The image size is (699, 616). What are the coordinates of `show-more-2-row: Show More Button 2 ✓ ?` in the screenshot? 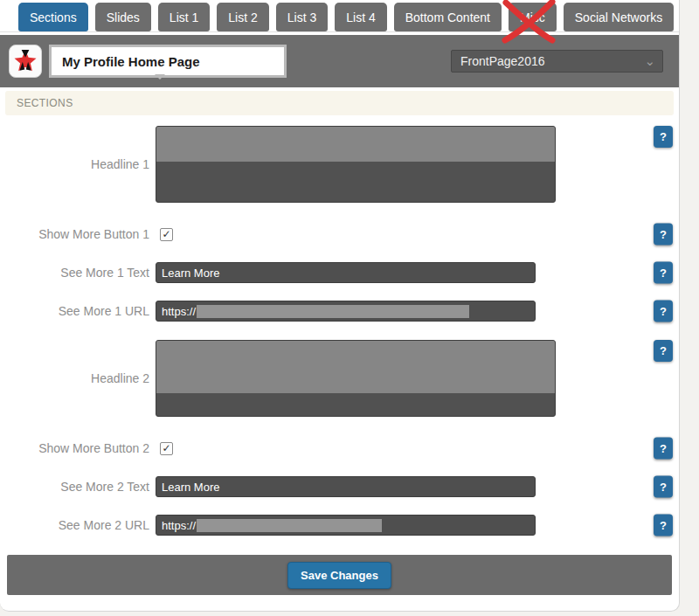 It's located at (339, 448).